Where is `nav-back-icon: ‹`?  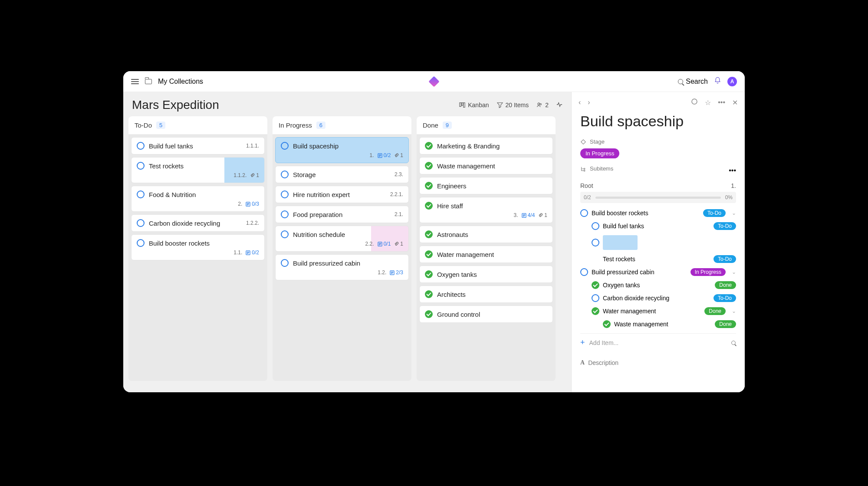 nav-back-icon: ‹ is located at coordinates (580, 102).